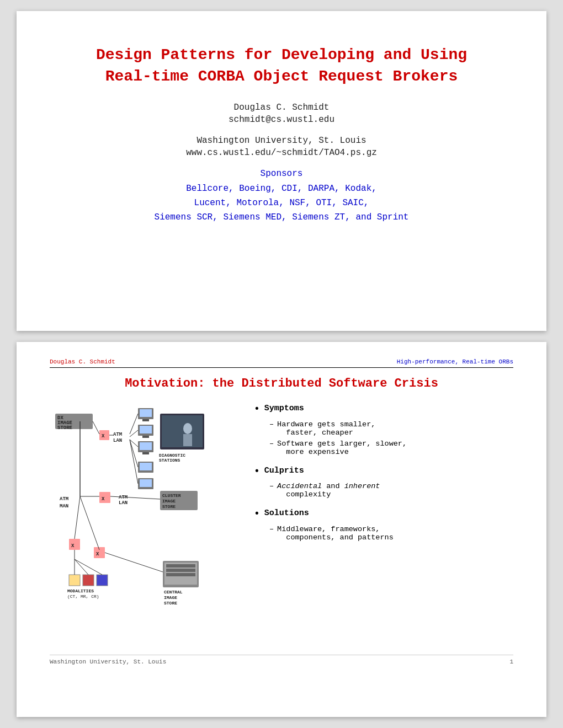  Describe the element at coordinates (455, 362) in the screenshot. I see `header-right: High-performance, Real-time ORBs` at that location.